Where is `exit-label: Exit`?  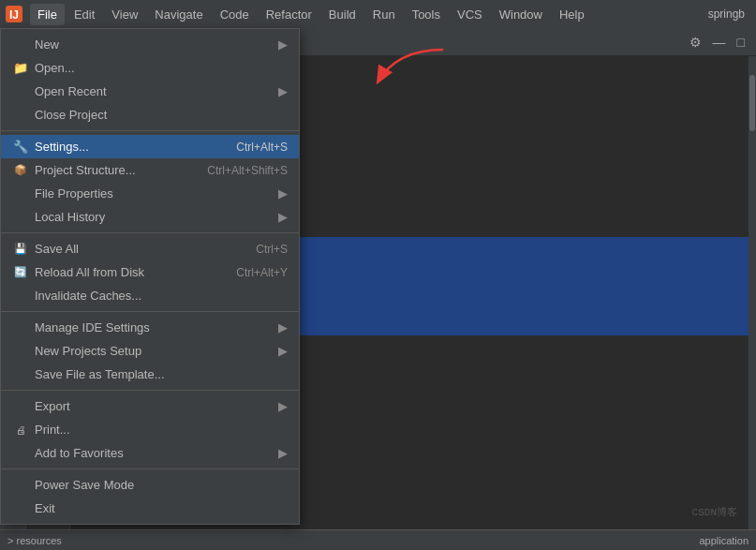 exit-label: Exit is located at coordinates (161, 508).